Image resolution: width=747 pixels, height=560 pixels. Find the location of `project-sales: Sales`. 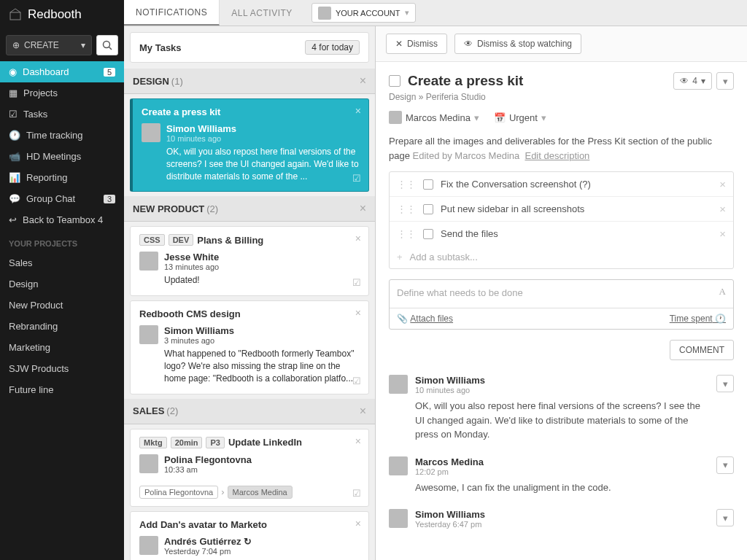

project-sales: Sales is located at coordinates (62, 262).